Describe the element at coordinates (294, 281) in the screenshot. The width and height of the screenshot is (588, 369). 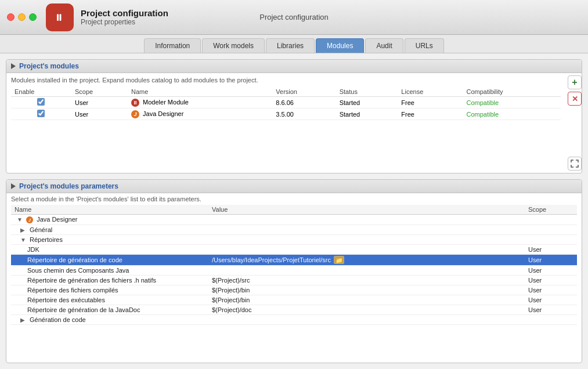
I see `list-item: Répertoire de génération des fichiers .h…` at that location.